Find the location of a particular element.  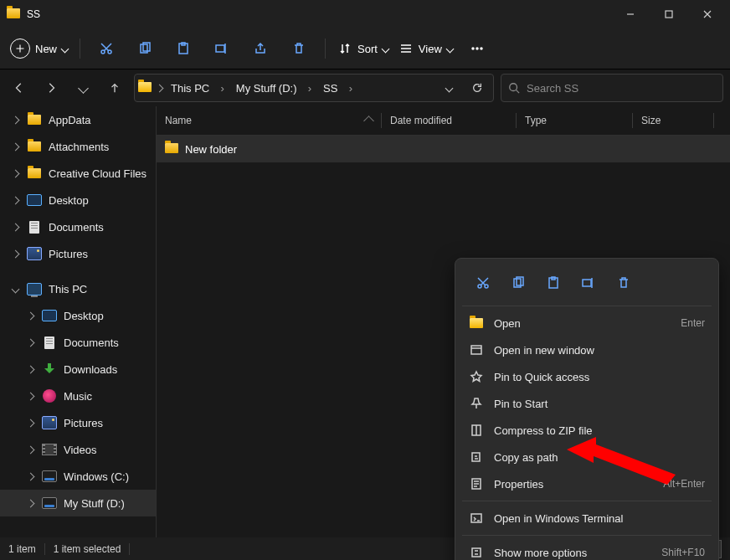

navigation-bar: This PC › My Stuff (D:) › SS › Search SS is located at coordinates (365, 88).